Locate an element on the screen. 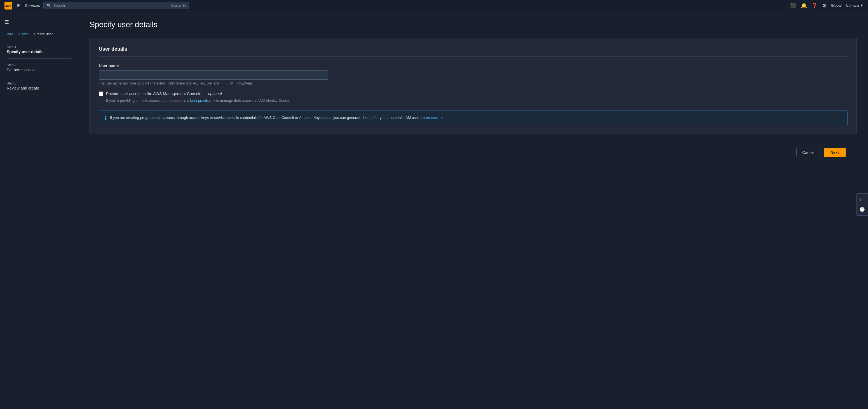 The height and width of the screenshot is (409, 868). bell-icon: 🔔 is located at coordinates (804, 5).